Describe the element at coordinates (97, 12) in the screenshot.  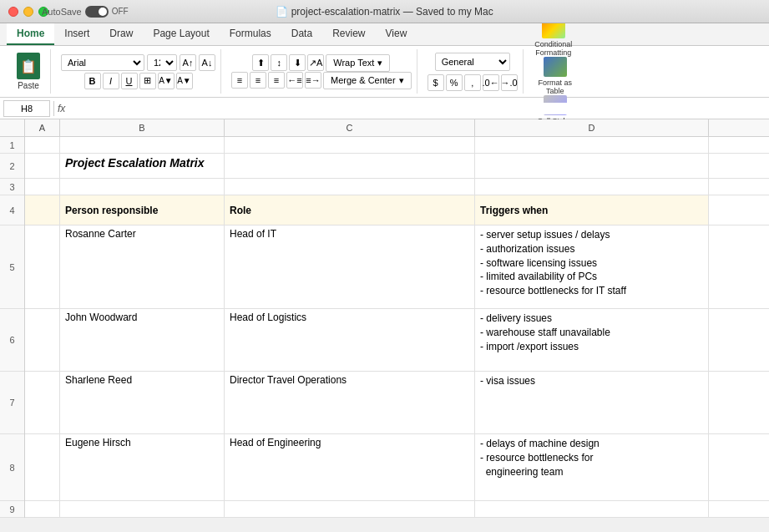
I see `autosave-toggle` at that location.